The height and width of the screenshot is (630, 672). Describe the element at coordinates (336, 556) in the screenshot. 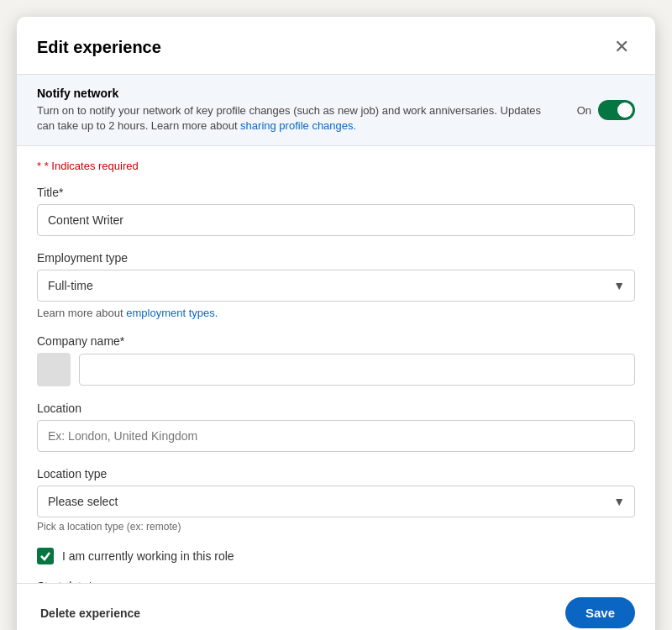

I see `currently-working-row: I am currently working in this role` at that location.